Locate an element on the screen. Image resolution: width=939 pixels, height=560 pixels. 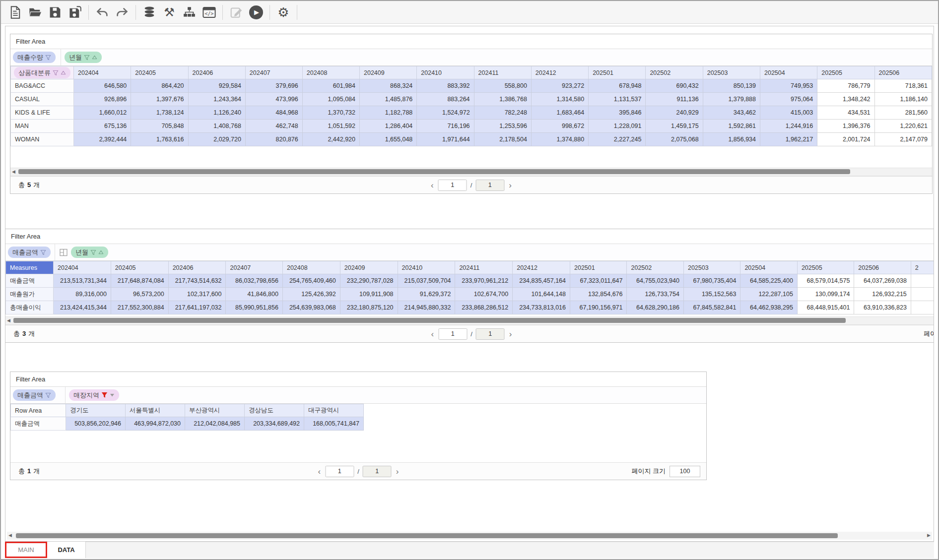
value-cell: 254,765,409,460 is located at coordinates (311, 281).